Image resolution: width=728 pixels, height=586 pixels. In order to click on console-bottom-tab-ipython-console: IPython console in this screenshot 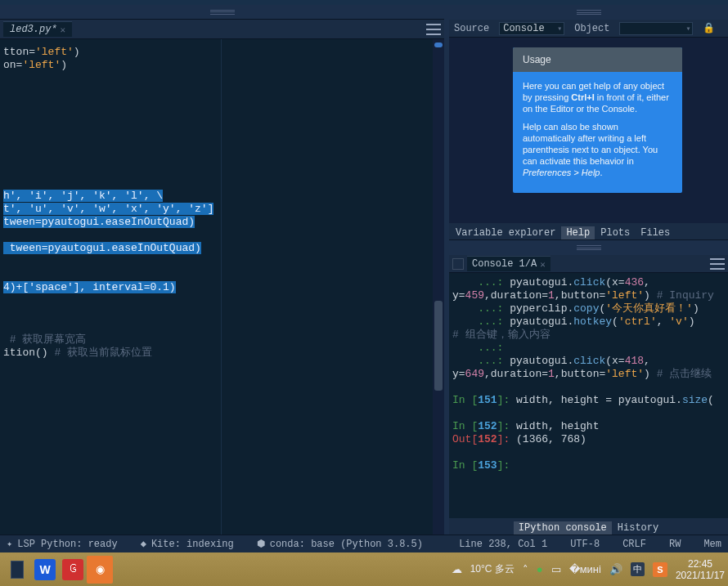, I will do `click(563, 528)`.